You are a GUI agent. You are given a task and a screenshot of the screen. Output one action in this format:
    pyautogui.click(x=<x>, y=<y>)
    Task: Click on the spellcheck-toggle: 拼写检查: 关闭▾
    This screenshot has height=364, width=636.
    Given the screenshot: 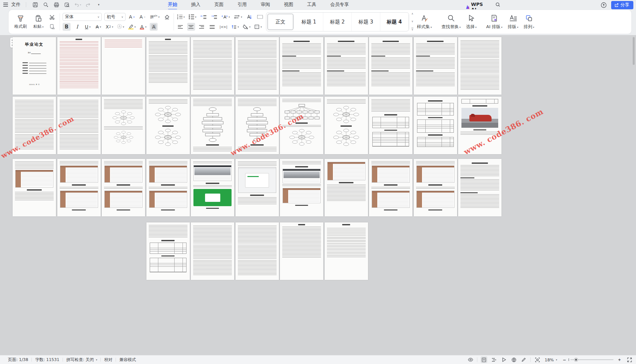 What is the action you would take?
    pyautogui.click(x=81, y=360)
    